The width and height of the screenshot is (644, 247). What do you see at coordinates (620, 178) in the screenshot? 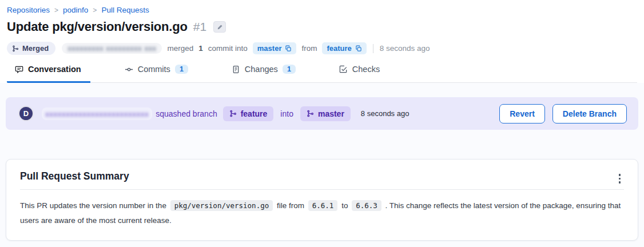
I see `kebab-menu-button` at bounding box center [620, 178].